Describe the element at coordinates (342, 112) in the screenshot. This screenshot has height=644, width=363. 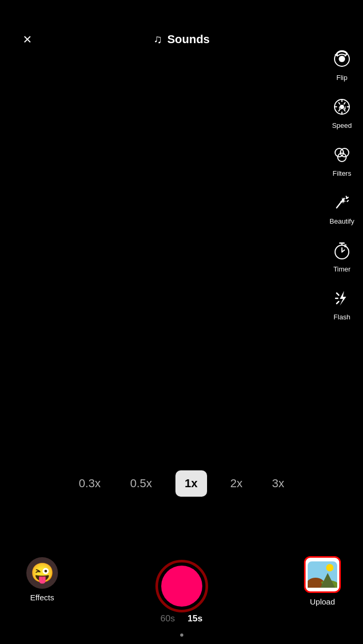
I see `sidebar-item-speed: ON Speed` at that location.